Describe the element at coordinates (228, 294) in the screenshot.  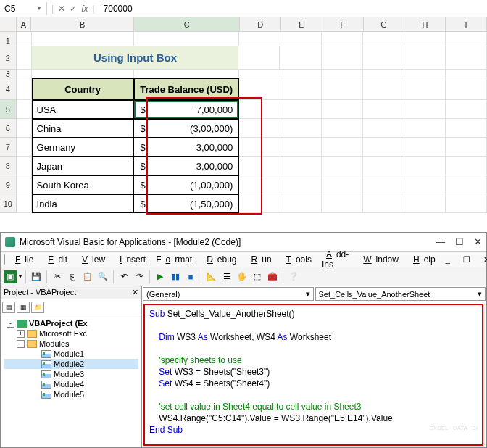
I see `object-dropdown: (General)▾` at that location.